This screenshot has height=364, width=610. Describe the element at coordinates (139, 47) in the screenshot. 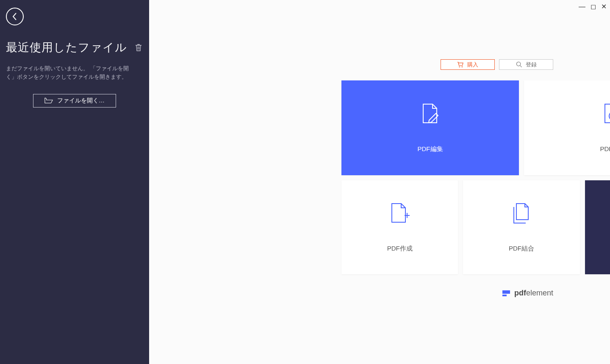

I see `clear-recent-button` at that location.